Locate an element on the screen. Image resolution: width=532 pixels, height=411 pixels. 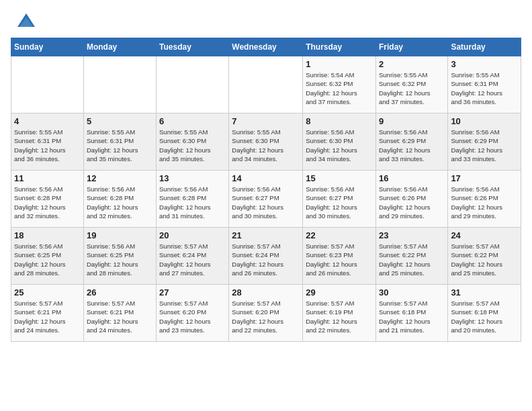
calendar-cell: 25Sunrise: 5:57 AM Sunset: 6:21 PM Dayli… is located at coordinates (48, 313).